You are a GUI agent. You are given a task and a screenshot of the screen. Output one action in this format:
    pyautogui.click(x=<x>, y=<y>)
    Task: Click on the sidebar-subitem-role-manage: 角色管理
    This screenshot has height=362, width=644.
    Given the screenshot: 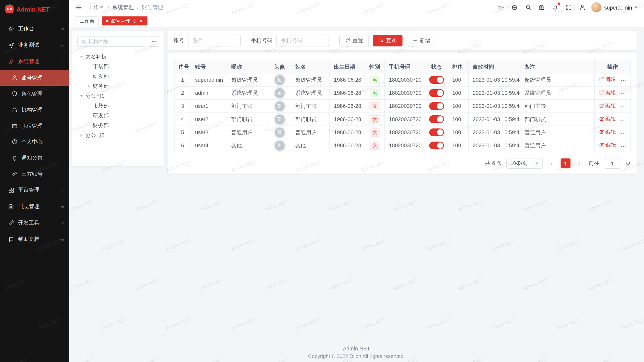 What is the action you would take?
    pyautogui.click(x=34, y=94)
    